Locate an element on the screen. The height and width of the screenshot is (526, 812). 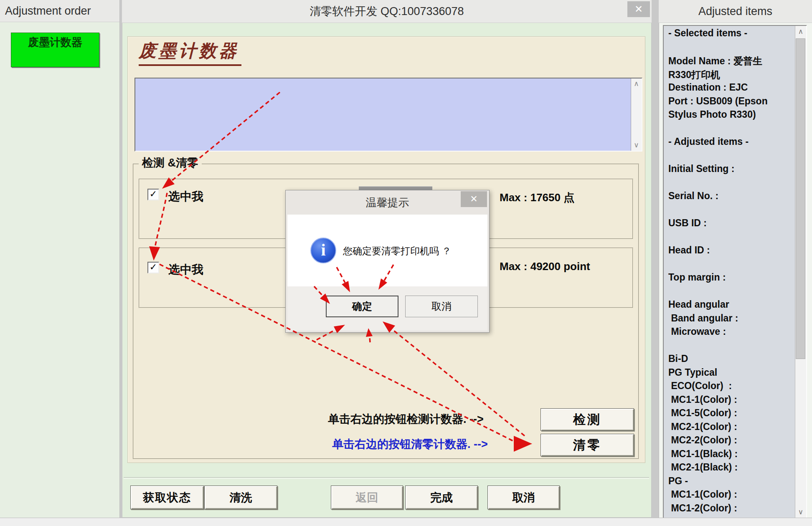
counter-row-platen-max: Max : 49200 point is located at coordinates (545, 266).